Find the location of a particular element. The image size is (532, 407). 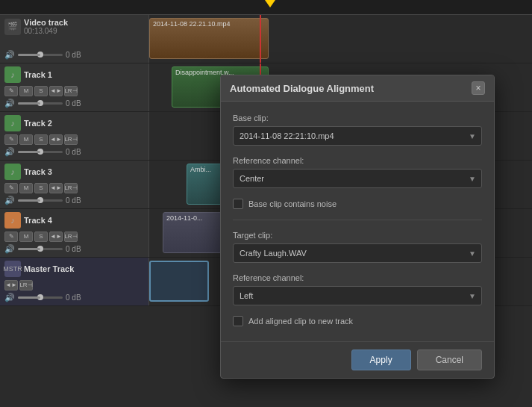

track4-controls: ✎ M S ◄► LR⊣ is located at coordinates (75, 237).